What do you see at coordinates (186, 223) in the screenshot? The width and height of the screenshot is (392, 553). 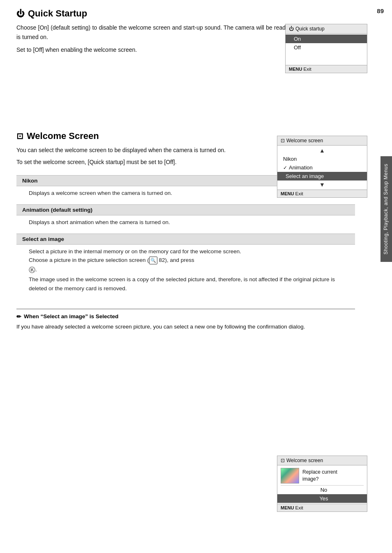 I see `def-animation-body: Displays a short animation when the came…` at bounding box center [186, 223].